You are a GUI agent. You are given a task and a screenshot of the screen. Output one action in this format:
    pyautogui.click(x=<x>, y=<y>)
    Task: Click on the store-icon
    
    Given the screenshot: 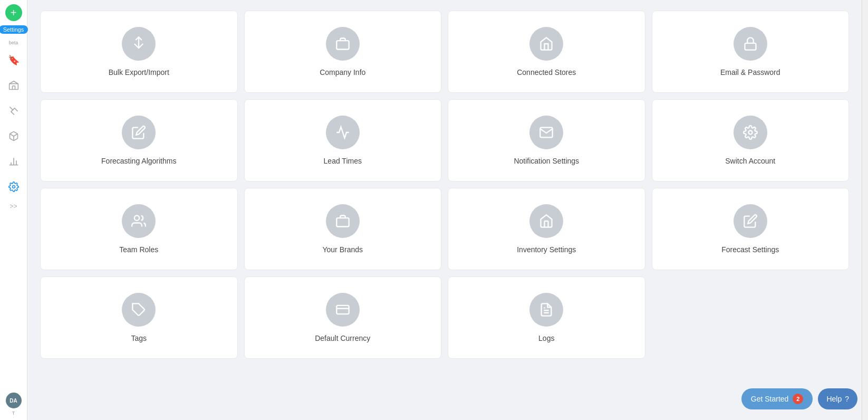 What is the action you would take?
    pyautogui.click(x=546, y=44)
    